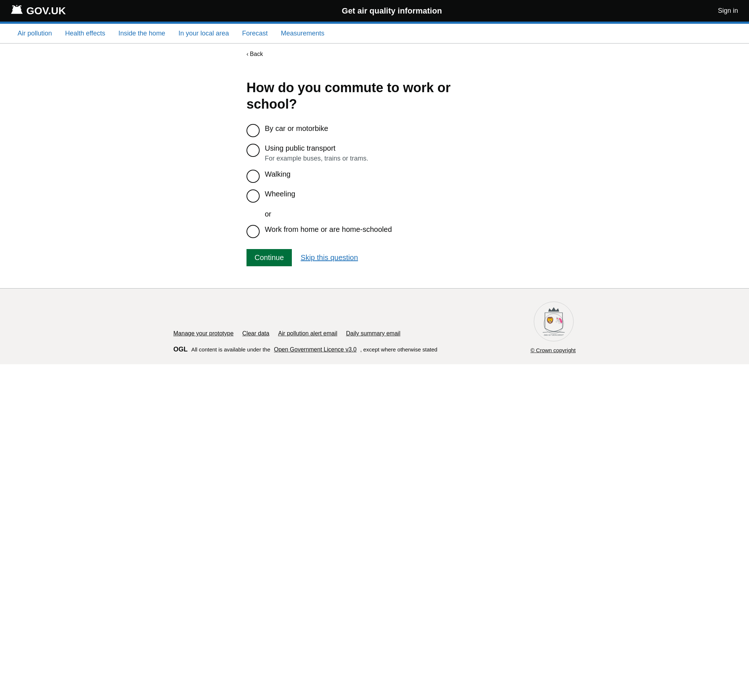 Image resolution: width=749 pixels, height=700 pixels. What do you see at coordinates (253, 176) in the screenshot?
I see `option-walking-radio` at bounding box center [253, 176].